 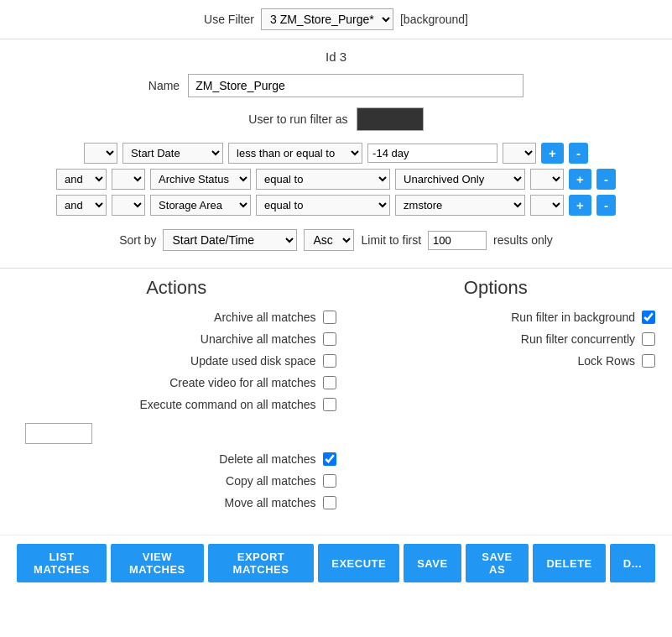 What do you see at coordinates (330, 361) in the screenshot?
I see `action-diskspace-checkbox` at bounding box center [330, 361].